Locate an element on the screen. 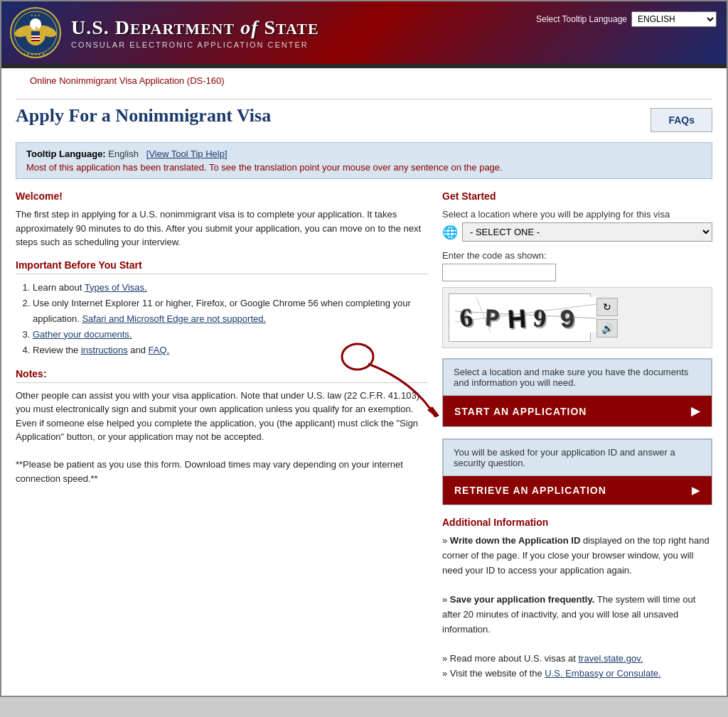  svg-text: 6 is located at coordinates (468, 318).